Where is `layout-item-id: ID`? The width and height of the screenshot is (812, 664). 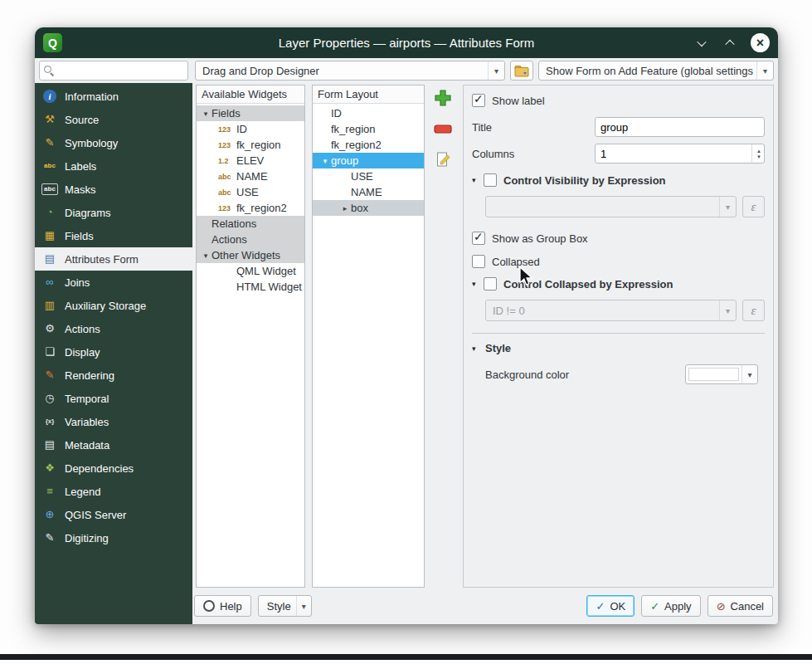 layout-item-id: ID is located at coordinates (368, 113).